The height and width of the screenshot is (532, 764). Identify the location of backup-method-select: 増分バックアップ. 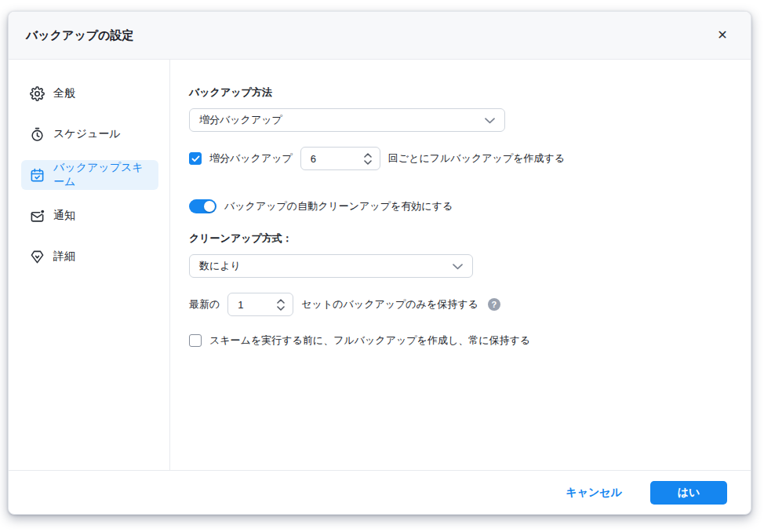
(347, 120).